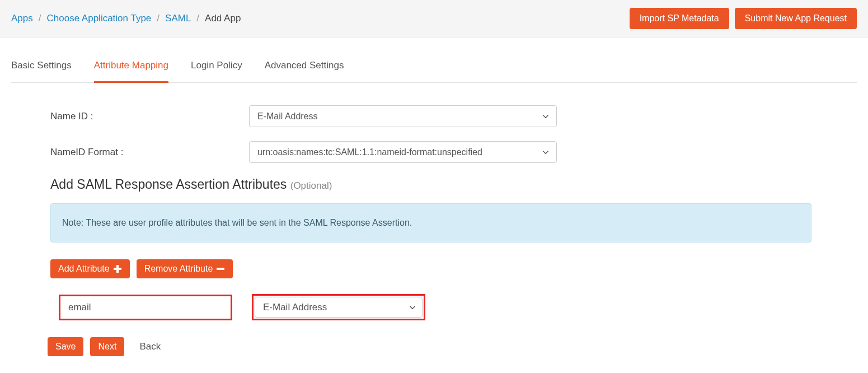 The height and width of the screenshot is (373, 868). What do you see at coordinates (118, 269) in the screenshot?
I see `plus-icon` at bounding box center [118, 269].